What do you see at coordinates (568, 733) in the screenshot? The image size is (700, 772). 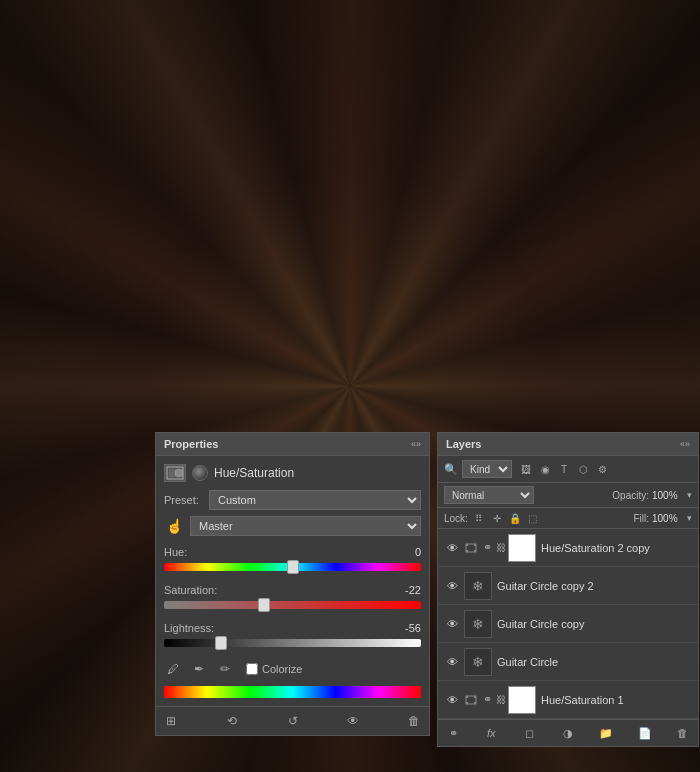 I see `layers-adjustment-icon: ◑` at bounding box center [568, 733].